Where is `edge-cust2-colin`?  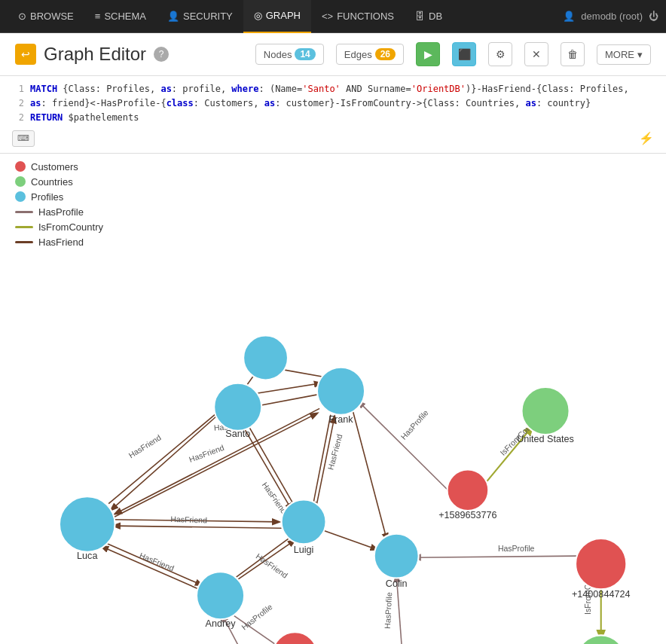
edge-cust2-colin is located at coordinates (496, 557).